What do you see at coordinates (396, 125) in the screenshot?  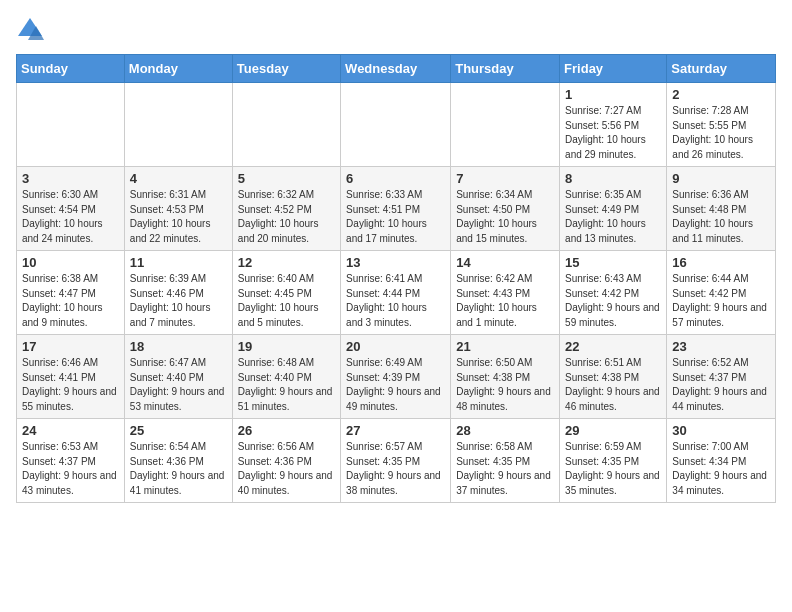 I see `calendar-week-1: 1Sunrise: 7:27 AM Sunset: 5:56 PM Daylig…` at bounding box center [396, 125].